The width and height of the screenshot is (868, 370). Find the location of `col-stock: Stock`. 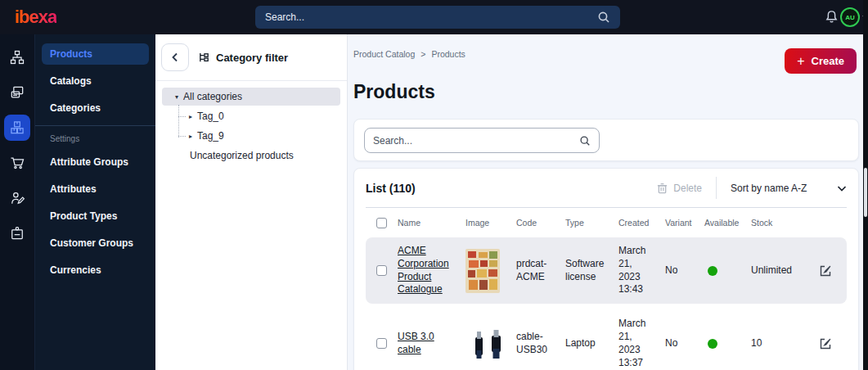

col-stock: Stock is located at coordinates (784, 223).